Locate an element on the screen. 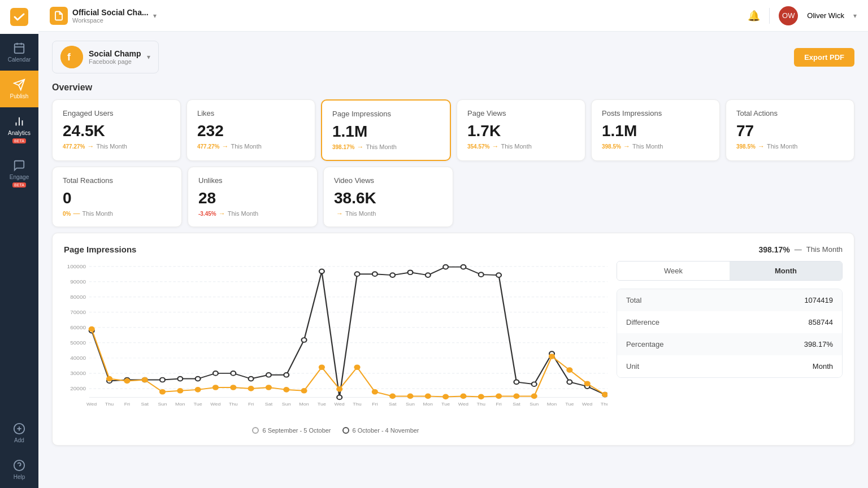  workspace-dropdown-icon: ▾ is located at coordinates (155, 16).